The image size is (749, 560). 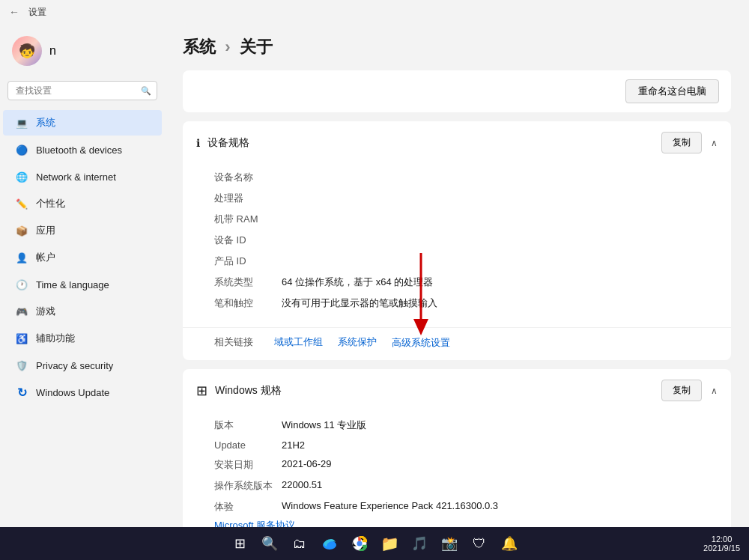 What do you see at coordinates (466, 425) in the screenshot?
I see `info-row-edition: 版本 Windows 11 专业版` at bounding box center [466, 425].